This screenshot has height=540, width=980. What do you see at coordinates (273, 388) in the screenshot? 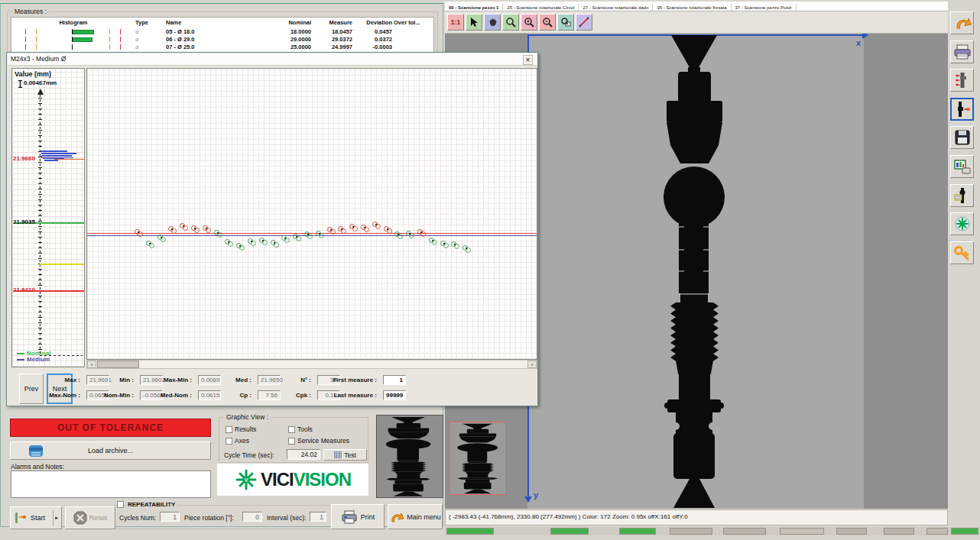
I see `statistics-panel: Prev Next Max :21.9691Min :21.9602Max-Mi…` at bounding box center [273, 388].